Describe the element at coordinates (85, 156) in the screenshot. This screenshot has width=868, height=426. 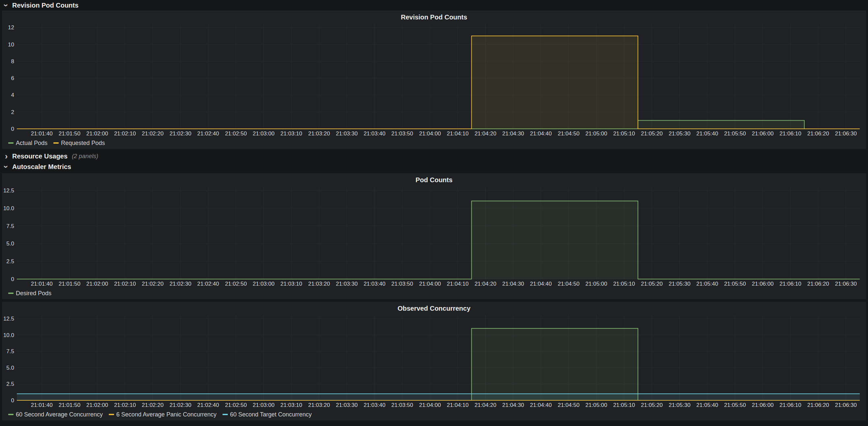
I see `row-panel-count: (2 panels)` at that location.